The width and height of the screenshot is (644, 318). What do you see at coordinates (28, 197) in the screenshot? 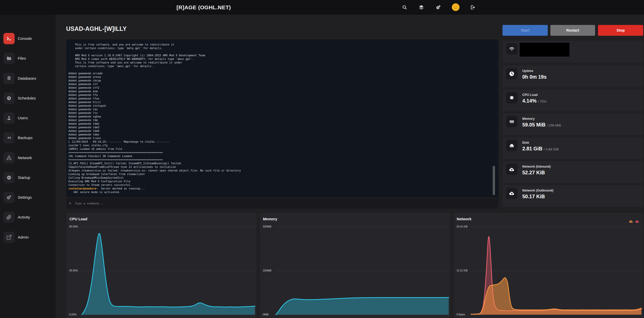
I see `sidebar-item-settings: Settings` at bounding box center [28, 197].